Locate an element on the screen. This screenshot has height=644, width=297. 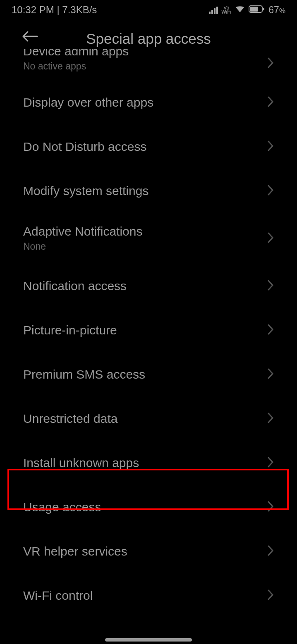
status-time: 10:32 PM is located at coordinates (33, 10).